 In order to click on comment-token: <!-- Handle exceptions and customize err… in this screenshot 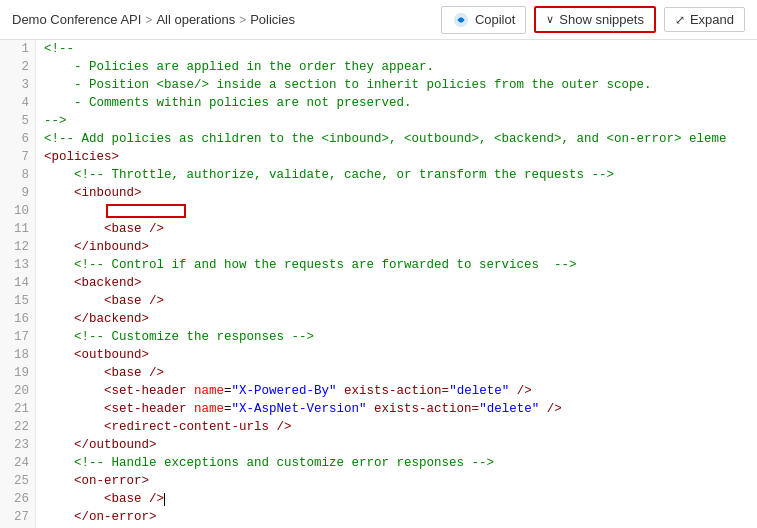, I will do `click(269, 463)`.